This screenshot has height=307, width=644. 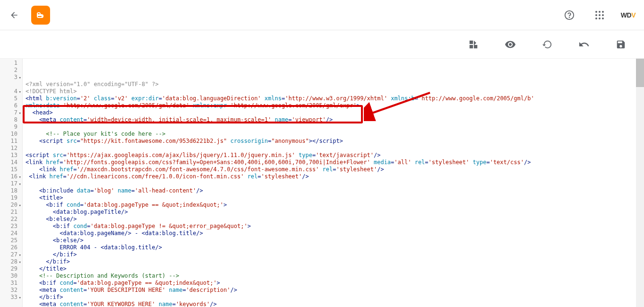 I want to click on line-number: 17▾, so click(x=9, y=184).